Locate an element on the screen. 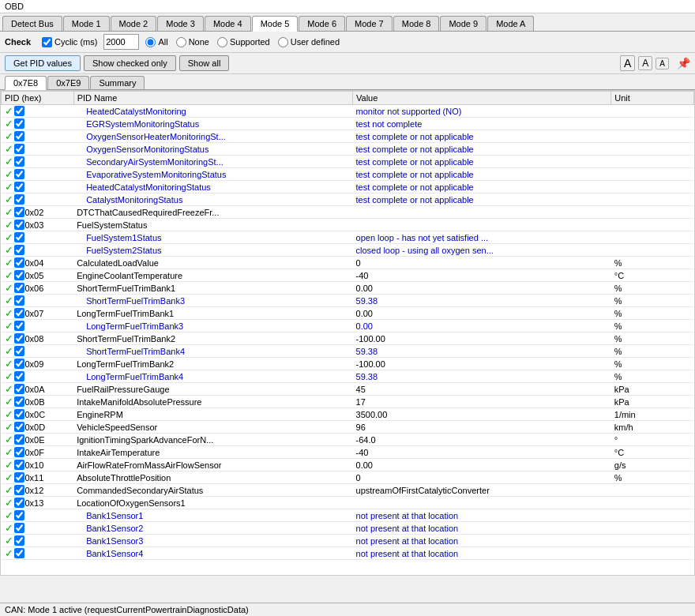 The width and height of the screenshot is (695, 616). cell-unit-28: g/s is located at coordinates (652, 465).